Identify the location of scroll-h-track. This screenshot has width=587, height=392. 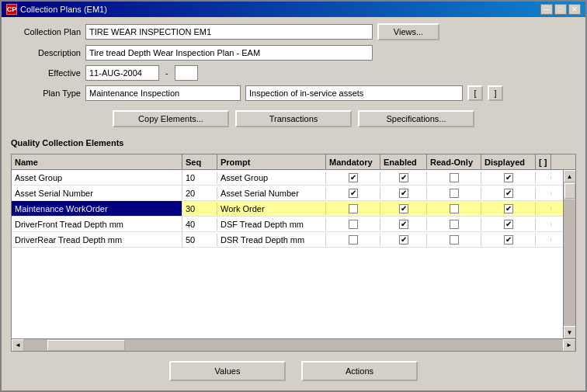
(294, 345).